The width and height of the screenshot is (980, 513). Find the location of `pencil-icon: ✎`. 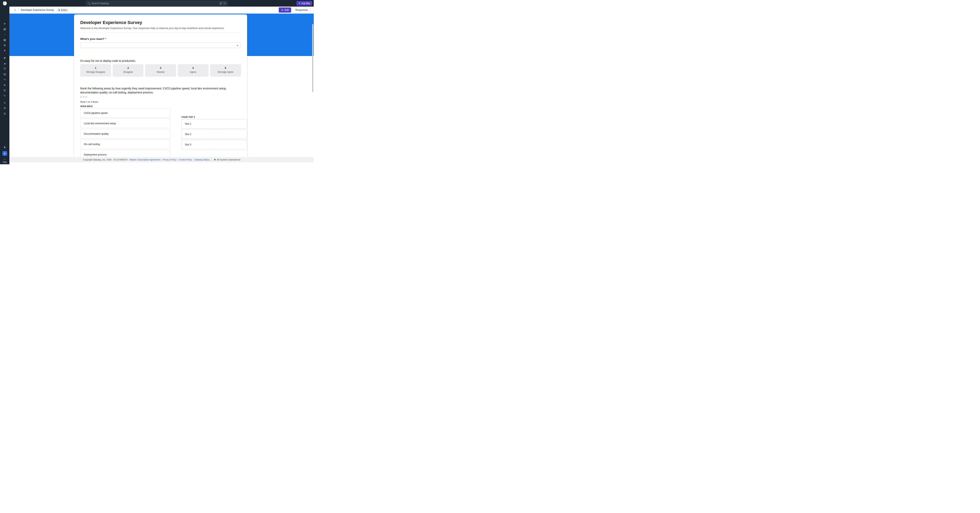

pencil-icon: ✎ is located at coordinates (282, 10).